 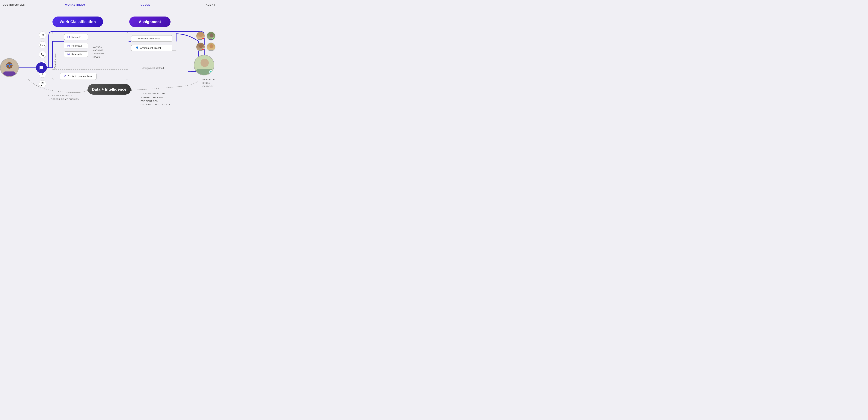 What do you see at coordinates (204, 65) in the screenshot?
I see `main-agent-avatar` at bounding box center [204, 65].